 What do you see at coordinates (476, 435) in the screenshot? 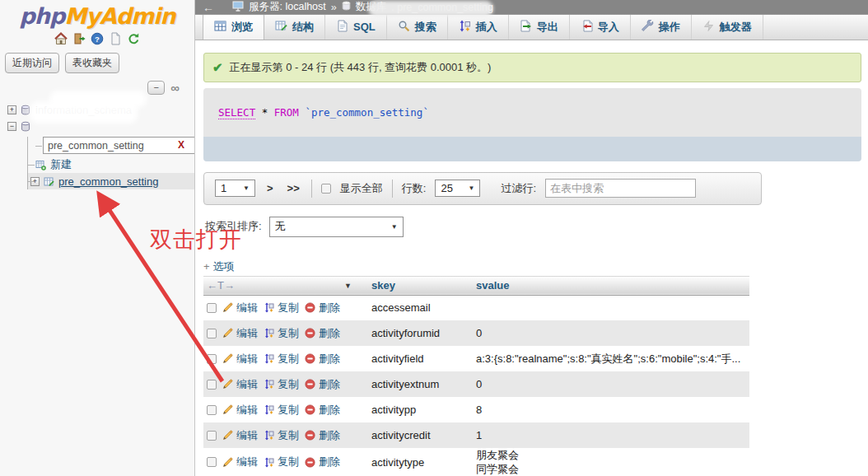
I see `table-row: 编辑 复制 删除 activitycredit 1` at bounding box center [476, 435].